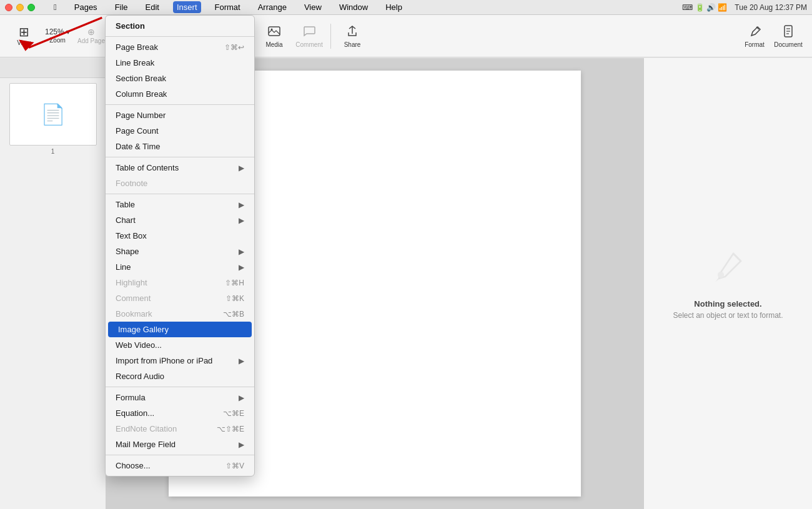 This screenshot has height=509, width=812. I want to click on menu-format: Format, so click(227, 7).